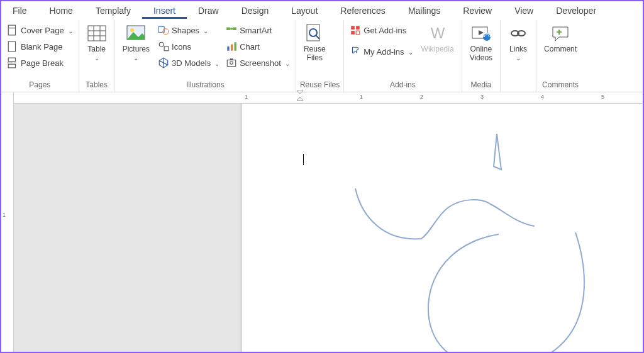 Image resolution: width=644 pixels, height=353 pixels. Describe the element at coordinates (481, 33) in the screenshot. I see `video-icon` at that location.